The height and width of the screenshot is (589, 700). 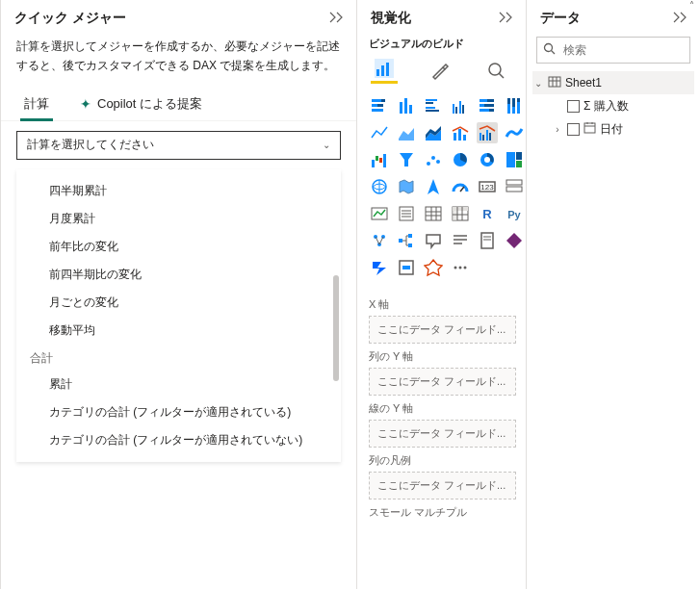 What do you see at coordinates (433, 241) in the screenshot?
I see `qa-visual-icon` at bounding box center [433, 241].